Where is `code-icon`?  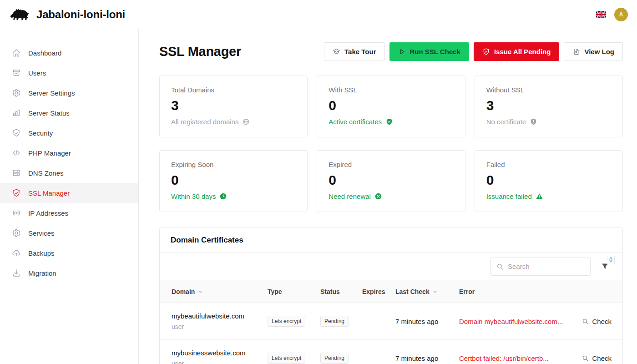 code-icon is located at coordinates (16, 153).